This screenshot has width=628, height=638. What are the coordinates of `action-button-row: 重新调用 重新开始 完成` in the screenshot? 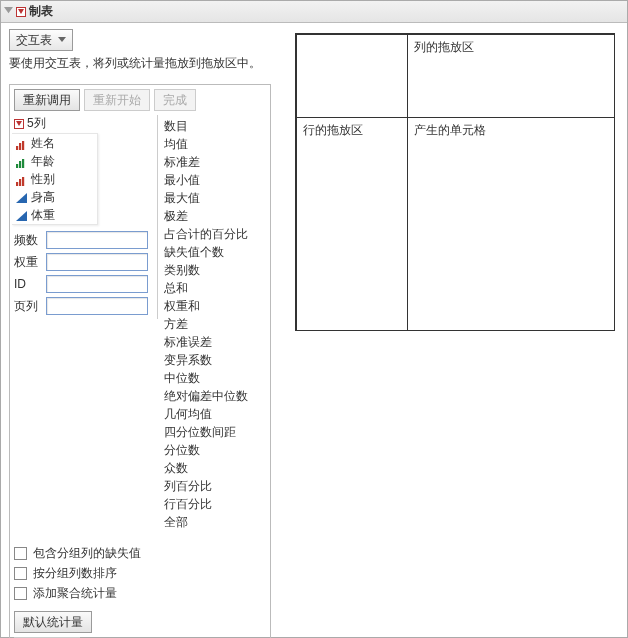 It's located at (140, 100).